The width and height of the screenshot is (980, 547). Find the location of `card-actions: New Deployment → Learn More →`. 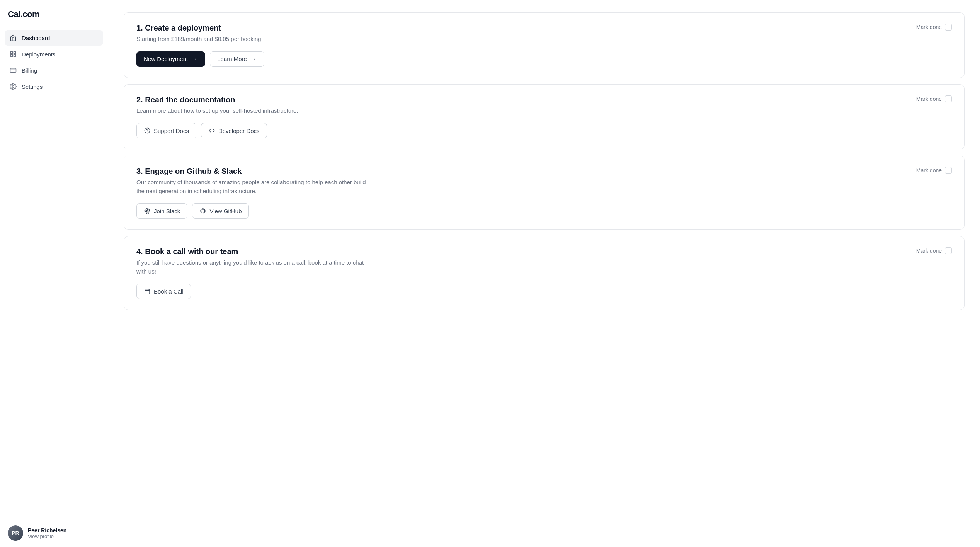

card-actions: New Deployment → Learn More → is located at coordinates (544, 59).